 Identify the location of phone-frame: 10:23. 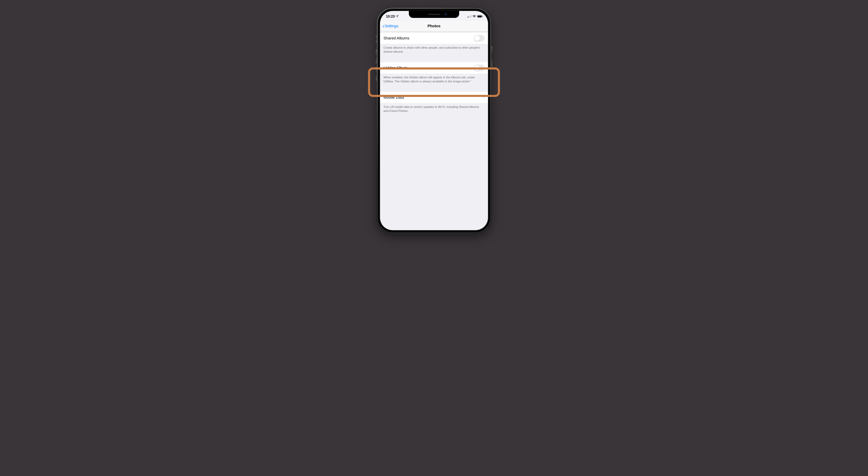
(434, 121).